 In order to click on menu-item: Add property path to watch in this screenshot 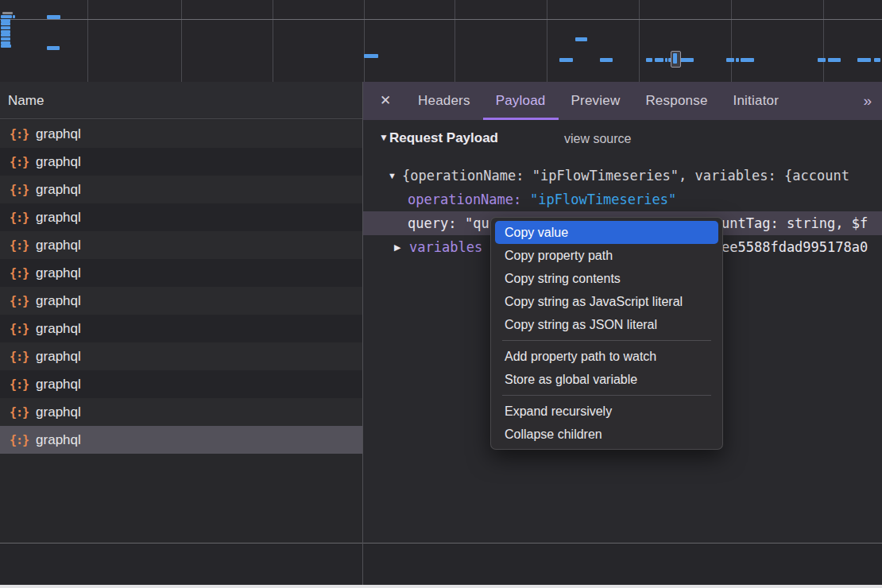, I will do `click(607, 356)`.